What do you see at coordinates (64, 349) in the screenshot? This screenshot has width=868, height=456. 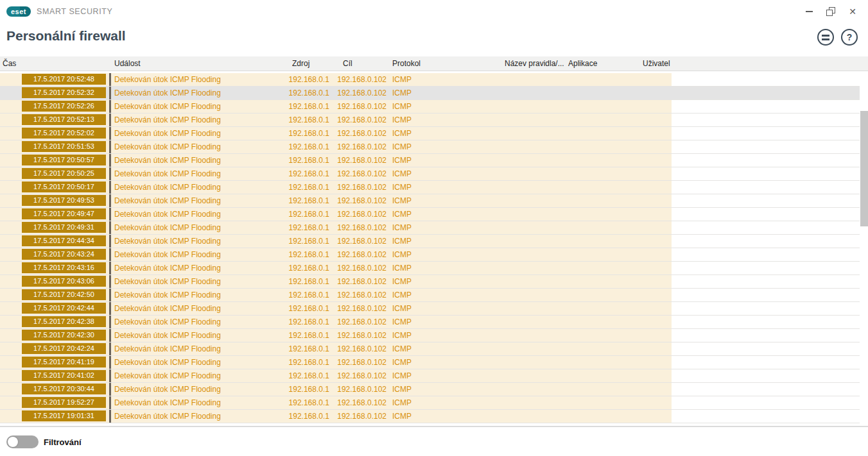 I see `time-badge: 17.5.2017 20:42:24` at bounding box center [64, 349].